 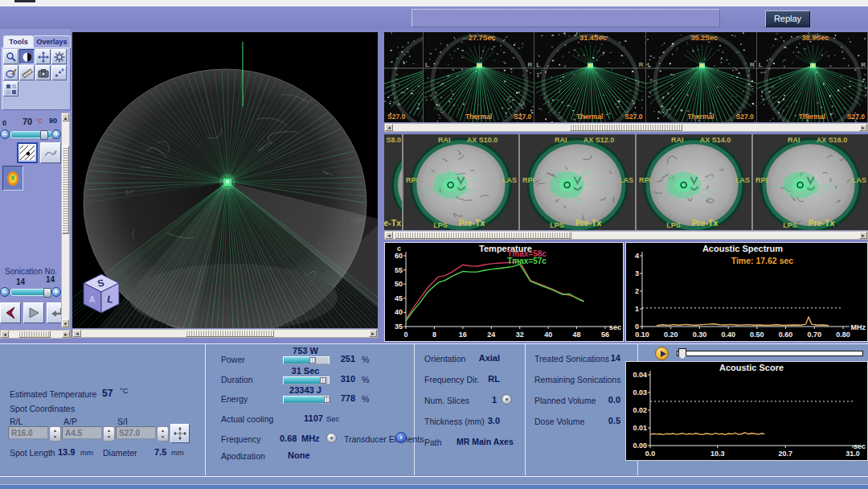 What do you see at coordinates (39, 121) in the screenshot?
I see `temp-scale-unit: °C` at bounding box center [39, 121].